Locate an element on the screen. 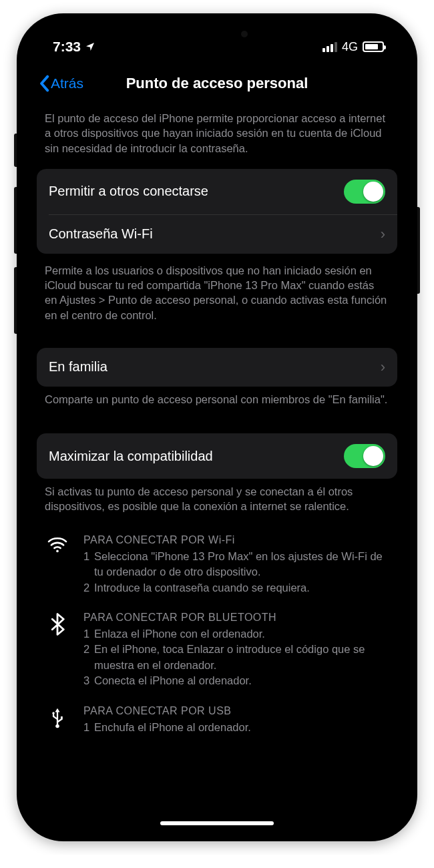  row-label: Permitir a otros conectarse is located at coordinates (128, 191).